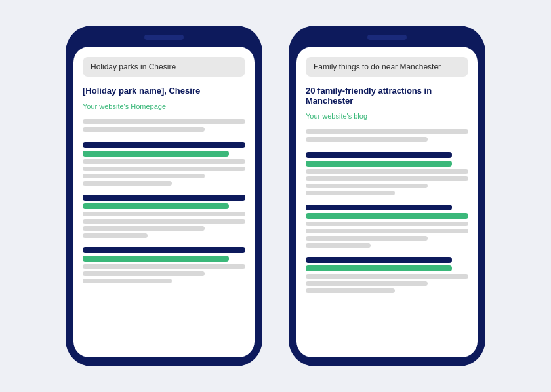 The width and height of the screenshot is (551, 392). What do you see at coordinates (164, 216) in the screenshot?
I see `result-group-1b` at bounding box center [164, 216].